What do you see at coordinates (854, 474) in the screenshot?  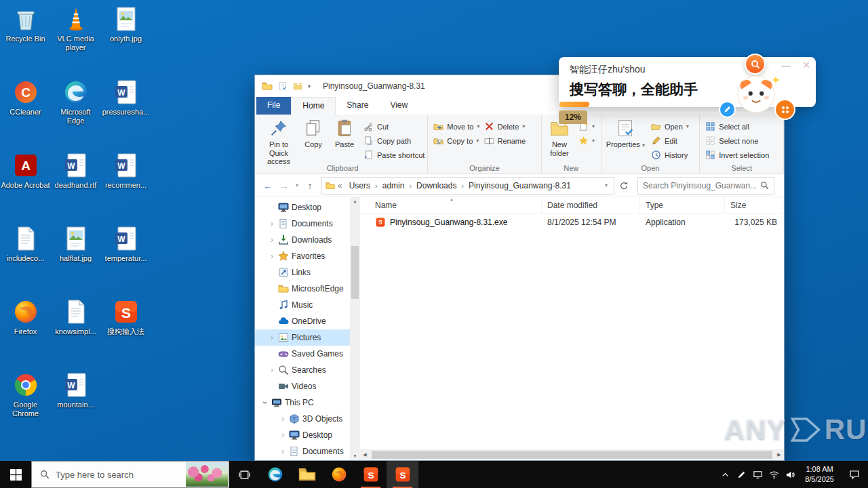 I see `action-center-button` at bounding box center [854, 474].